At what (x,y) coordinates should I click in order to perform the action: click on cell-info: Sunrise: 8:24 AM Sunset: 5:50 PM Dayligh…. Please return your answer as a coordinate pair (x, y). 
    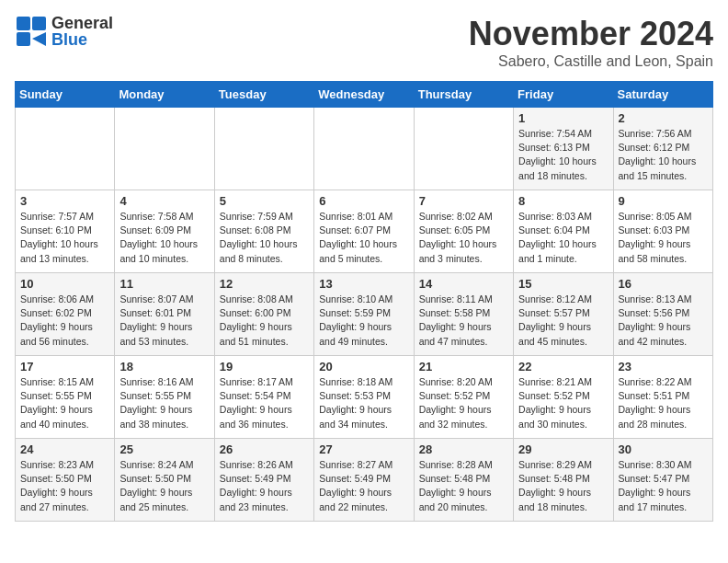
    Looking at the image, I should click on (164, 486).